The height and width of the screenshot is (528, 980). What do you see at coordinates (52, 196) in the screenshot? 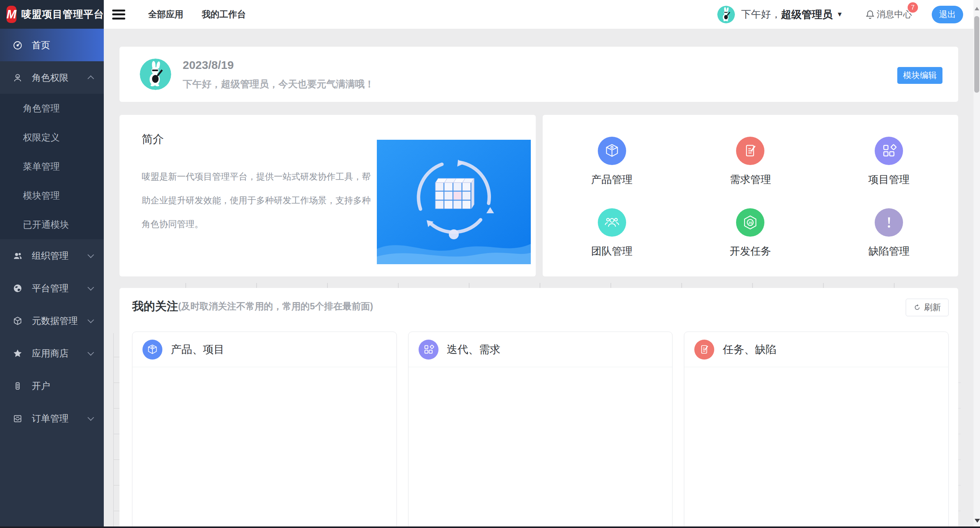
I see `sidebar-subitem-module-mgmt: 模块管理` at bounding box center [52, 196].